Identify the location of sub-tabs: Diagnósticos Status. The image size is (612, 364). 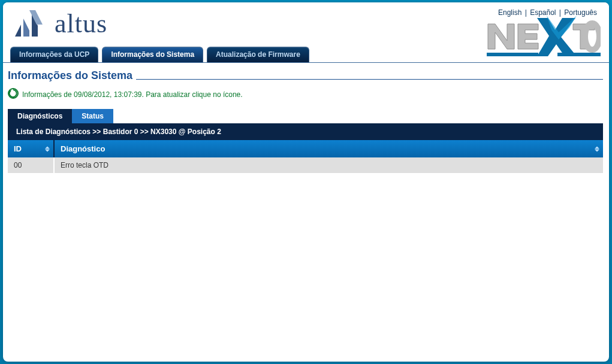
(306, 116).